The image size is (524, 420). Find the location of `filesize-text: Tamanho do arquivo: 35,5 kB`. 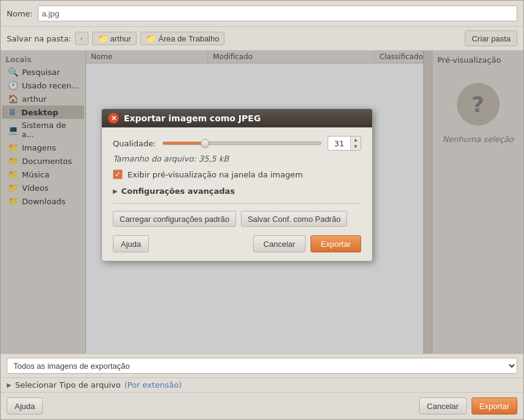

filesize-text: Tamanho do arquivo: 35,5 kB is located at coordinates (237, 158).